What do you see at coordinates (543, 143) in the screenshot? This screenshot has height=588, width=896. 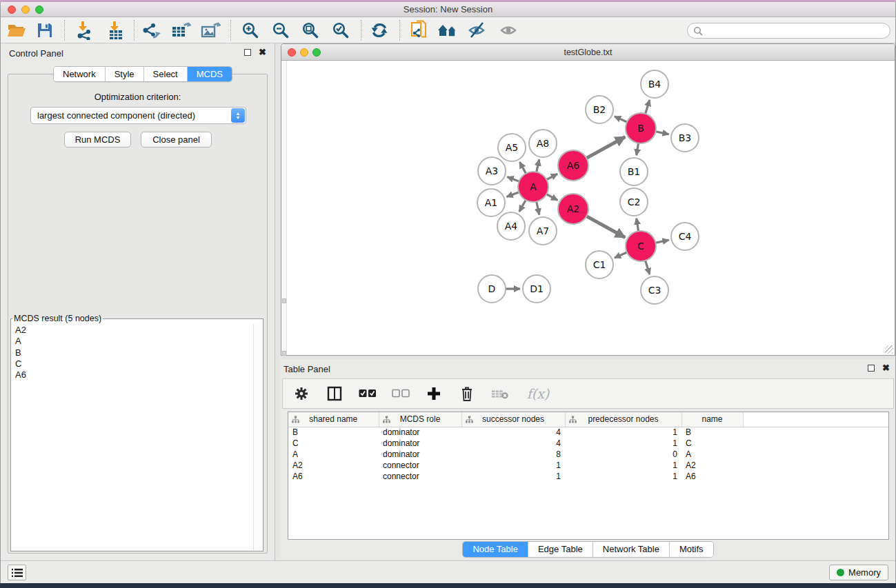 I see `graph-node: A8` at bounding box center [543, 143].